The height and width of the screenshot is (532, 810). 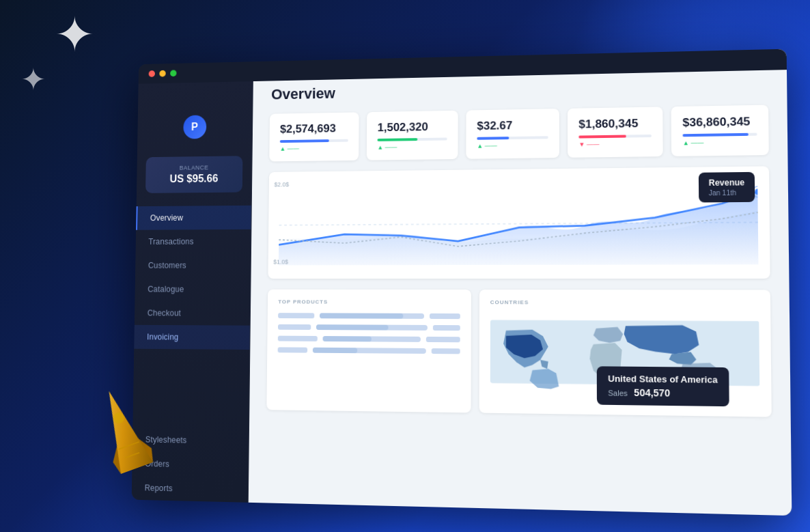 What do you see at coordinates (624, 303) in the screenshot?
I see `countries-title: COUNTRIES` at bounding box center [624, 303].